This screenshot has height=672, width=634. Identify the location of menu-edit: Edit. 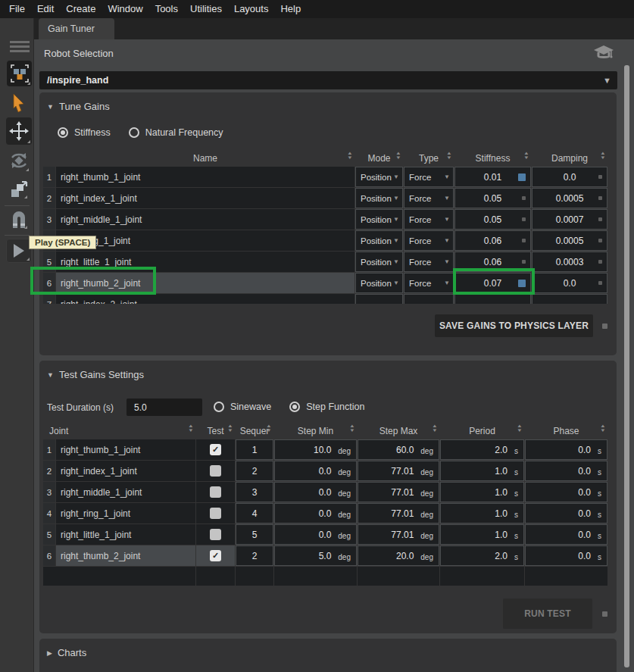
(45, 9).